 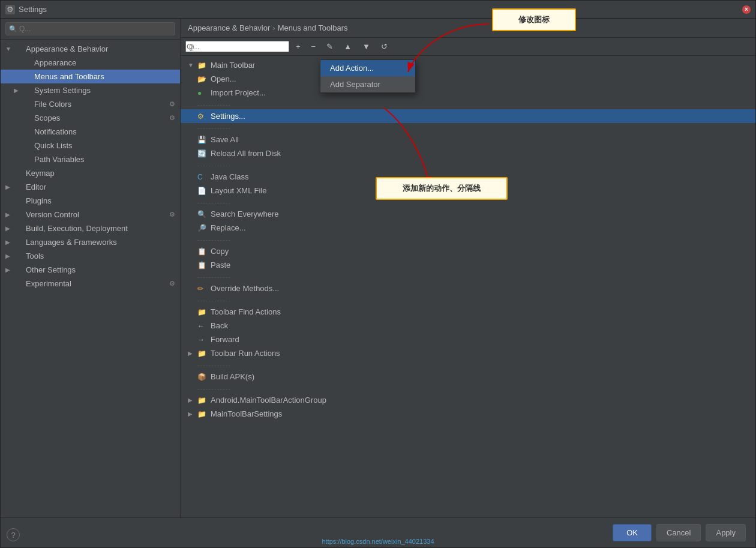 What do you see at coordinates (233, 377) in the screenshot?
I see `item-label: Build APK(s)` at bounding box center [233, 377].